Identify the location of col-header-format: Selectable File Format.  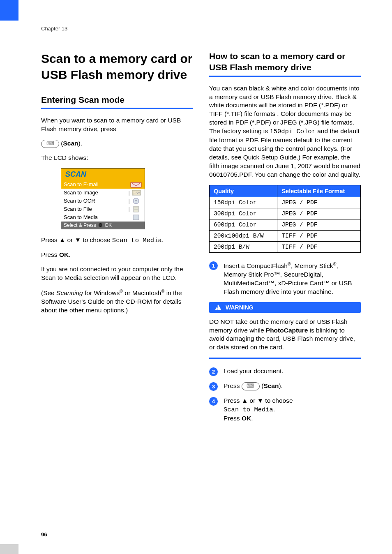
(319, 191).